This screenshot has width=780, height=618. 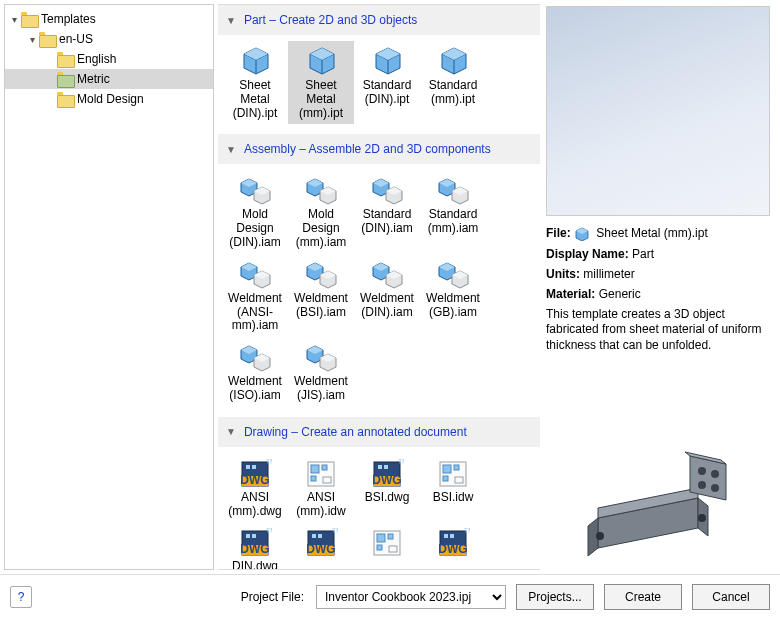 What do you see at coordinates (110, 99) in the screenshot?
I see `tree-label: Mold Design` at bounding box center [110, 99].